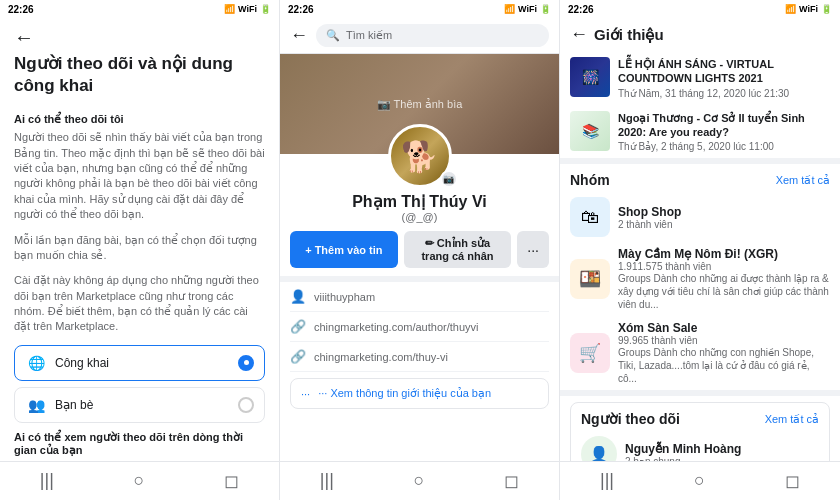 This screenshot has width=840, height=500. I want to click on group-members-2: 1.911.575 thành viên, so click(724, 266).